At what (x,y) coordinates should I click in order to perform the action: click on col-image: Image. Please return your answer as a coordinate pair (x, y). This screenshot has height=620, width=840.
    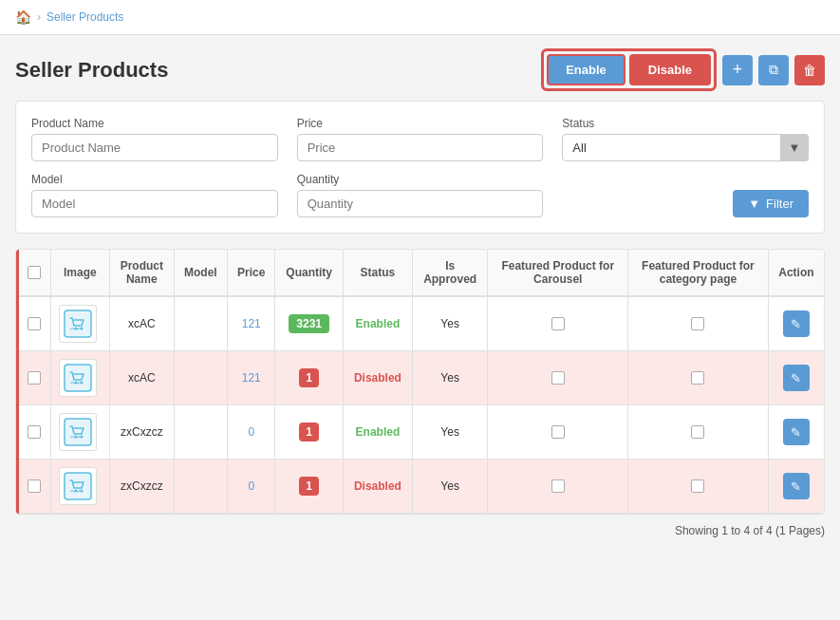
    Looking at the image, I should click on (80, 273).